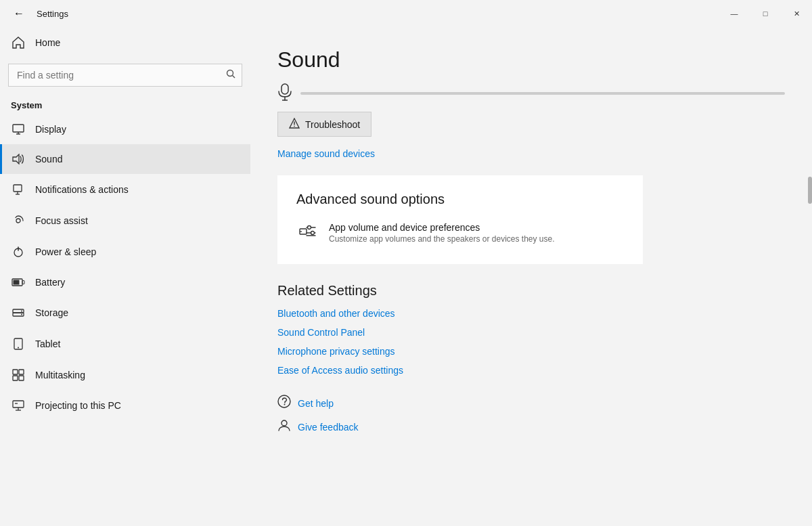 The width and height of the screenshot is (812, 526). I want to click on get-help-link: Get help, so click(531, 403).